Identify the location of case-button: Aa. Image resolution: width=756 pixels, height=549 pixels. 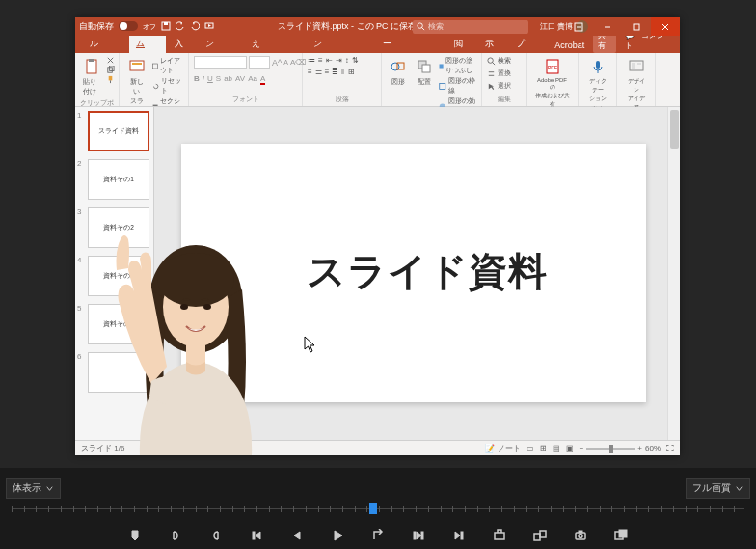
(253, 79).